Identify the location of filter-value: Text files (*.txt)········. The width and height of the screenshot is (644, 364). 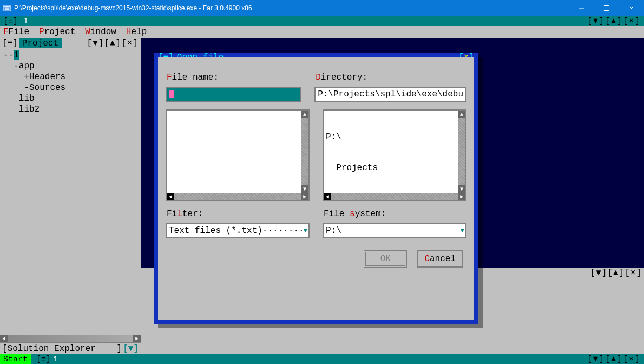
(236, 231).